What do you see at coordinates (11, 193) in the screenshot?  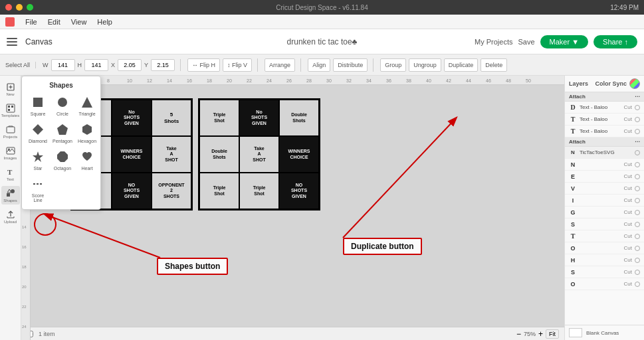 I see `shapes-icon` at bounding box center [11, 193].